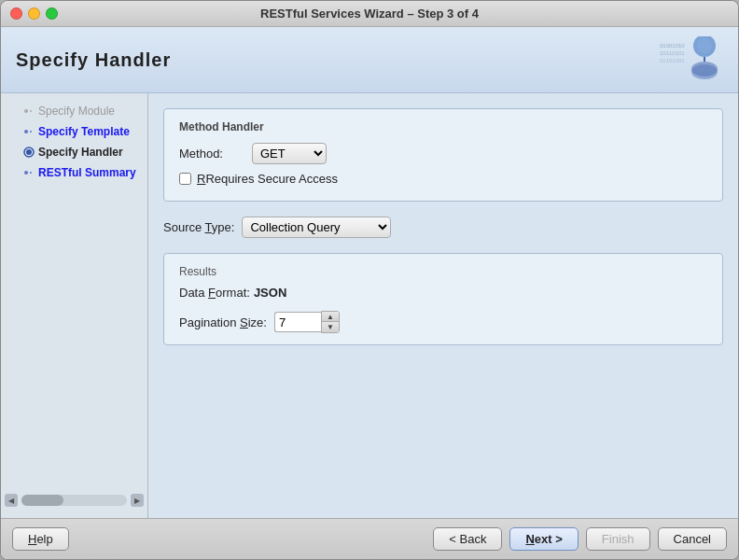  I want to click on spinner-up-button: ▲, so click(330, 317).